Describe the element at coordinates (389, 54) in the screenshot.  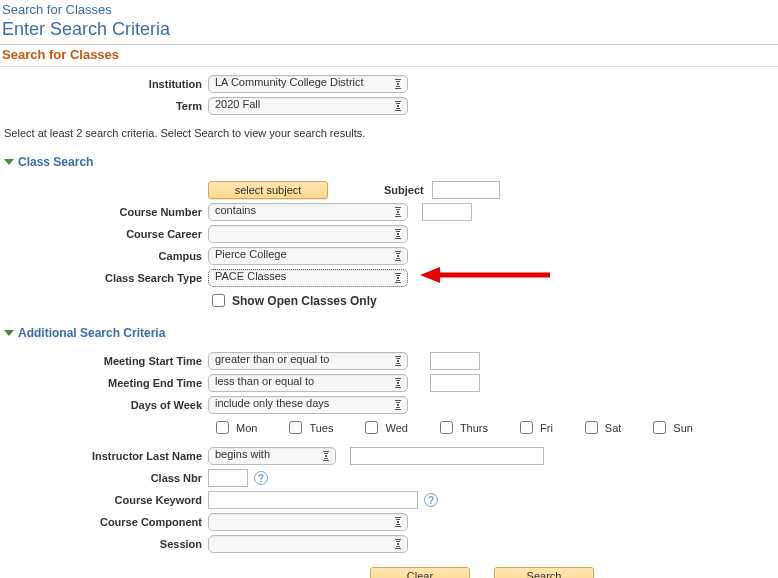
I see `sub-title: Search for Classes` at that location.